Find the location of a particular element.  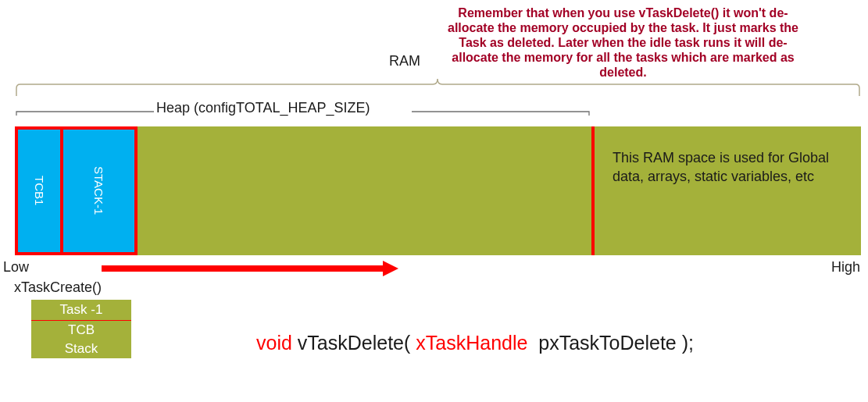

task-box-stack: Stack is located at coordinates (81, 349).